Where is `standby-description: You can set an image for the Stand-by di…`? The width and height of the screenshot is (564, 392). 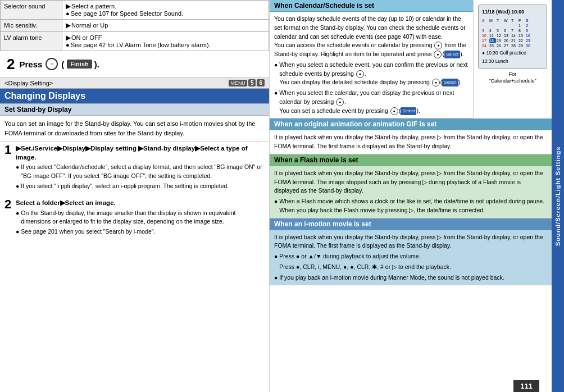
standby-description: You can set an image for the Stand-by di… is located at coordinates (135, 129).